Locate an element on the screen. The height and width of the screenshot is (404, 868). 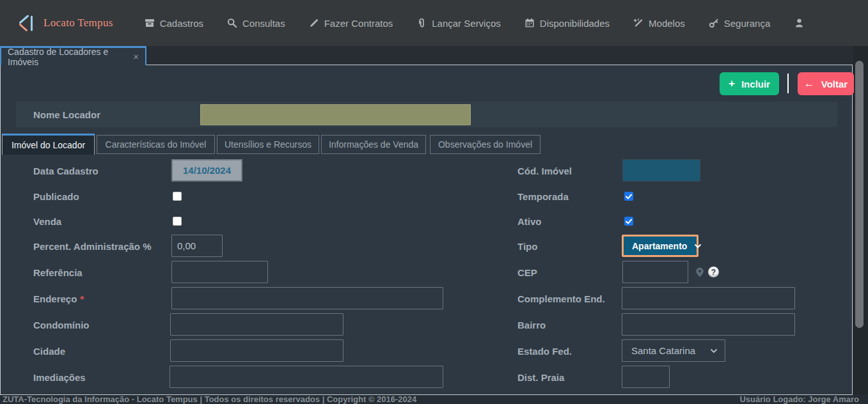
menu-label: Lançar Serviços is located at coordinates (466, 23).